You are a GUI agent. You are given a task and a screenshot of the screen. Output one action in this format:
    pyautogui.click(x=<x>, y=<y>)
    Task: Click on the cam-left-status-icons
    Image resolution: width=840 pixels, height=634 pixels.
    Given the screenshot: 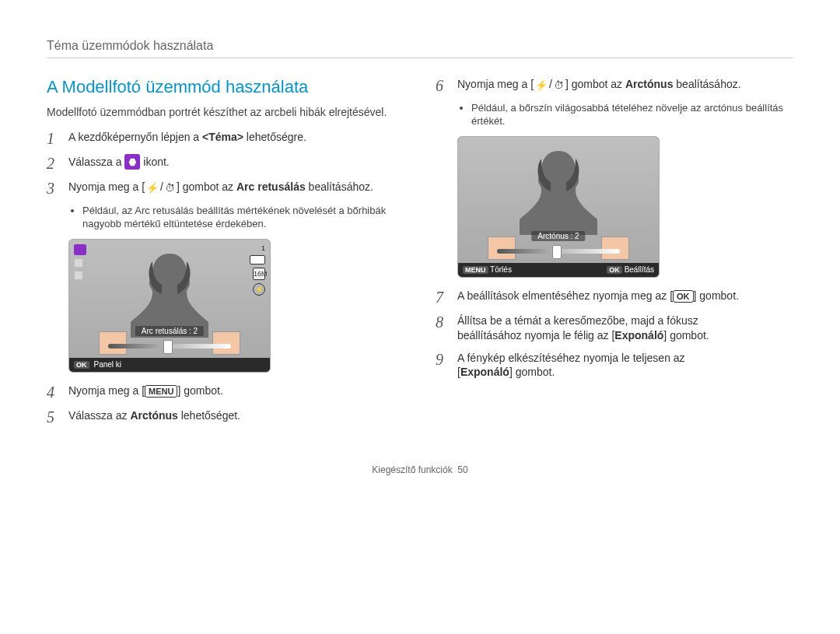 What is the action you would take?
    pyautogui.click(x=80, y=262)
    